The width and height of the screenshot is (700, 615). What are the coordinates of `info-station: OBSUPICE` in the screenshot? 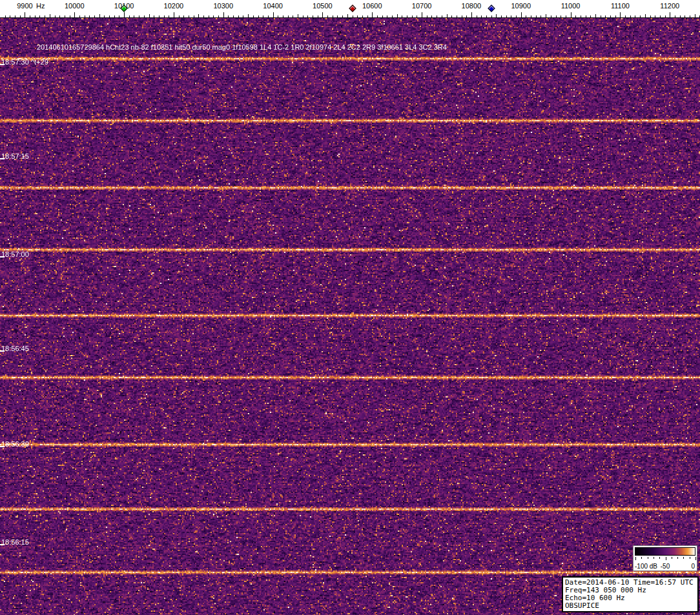 It's located at (630, 606).